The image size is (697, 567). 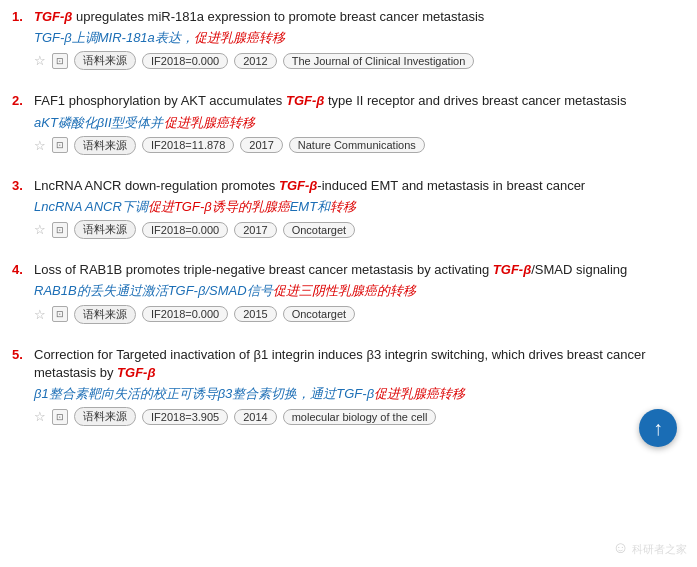 I want to click on scroll-up-button: ↑, so click(x=658, y=428).